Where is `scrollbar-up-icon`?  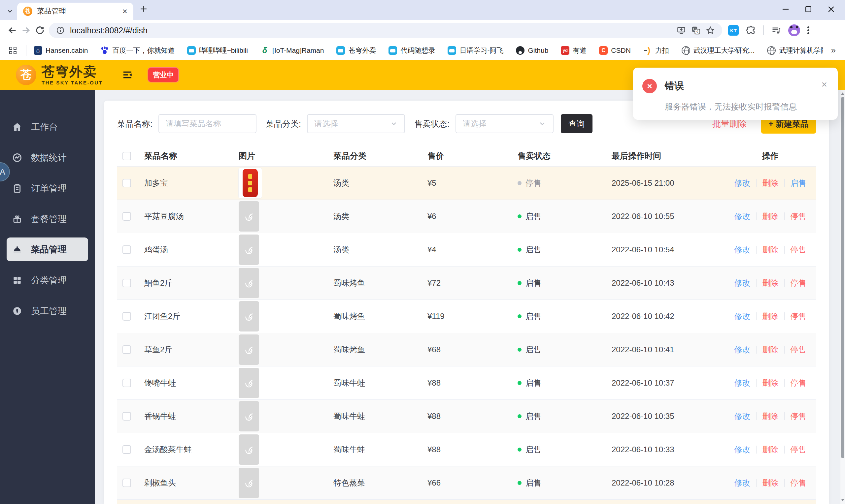
scrollbar-up-icon is located at coordinates (843, 94).